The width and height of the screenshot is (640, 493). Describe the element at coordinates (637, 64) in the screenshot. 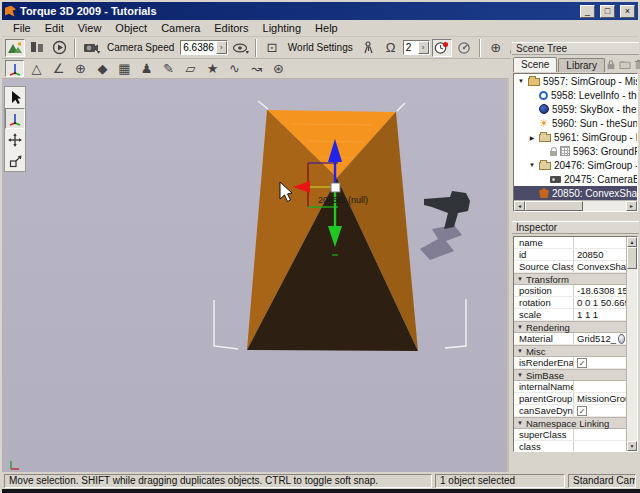

I see `trash-icon` at that location.